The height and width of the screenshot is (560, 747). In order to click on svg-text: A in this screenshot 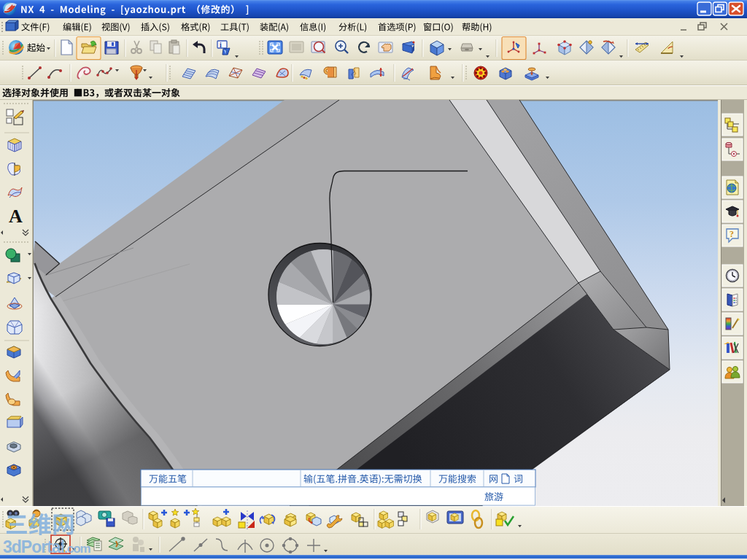, I will do `click(16, 216)`.